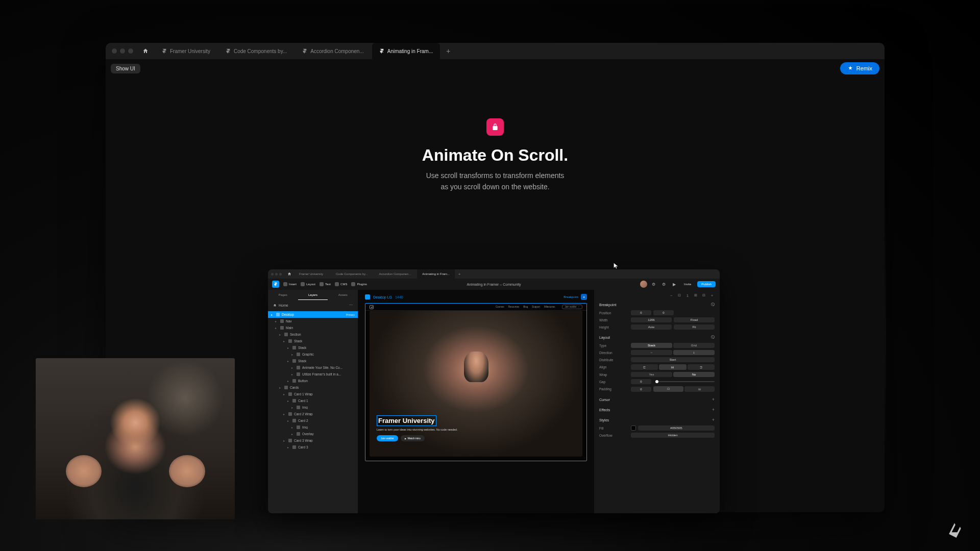 Image resolution: width=980 pixels, height=551 pixels. What do you see at coordinates (706, 284) in the screenshot?
I see `publish-button: Publish` at bounding box center [706, 284].